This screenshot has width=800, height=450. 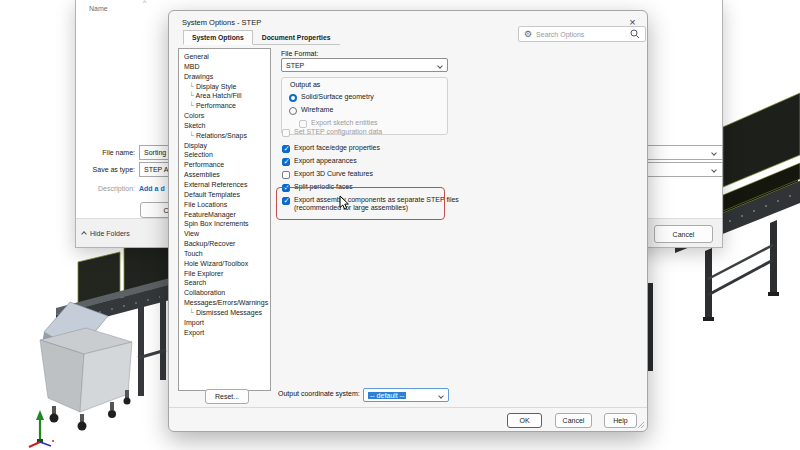 What do you see at coordinates (227, 264) in the screenshot?
I see `tree-item: Hole Wizard/Toolbox` at bounding box center [227, 264].